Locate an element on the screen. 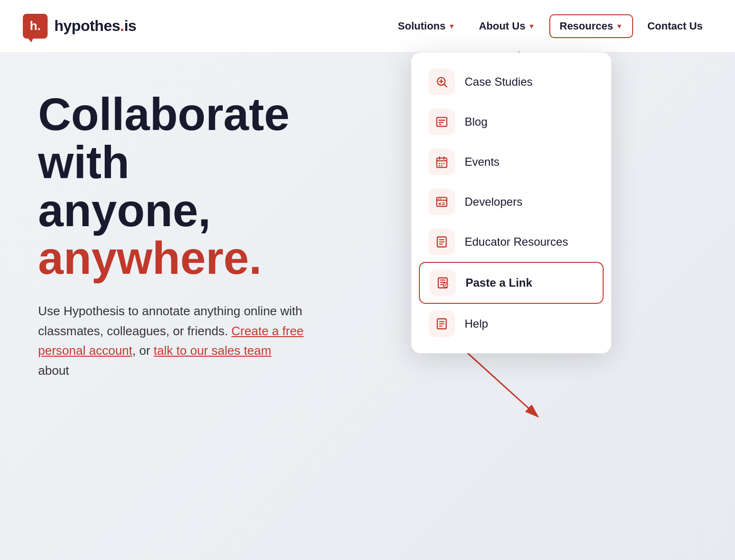 The height and width of the screenshot is (560, 735). paste-link-icon-wrap is located at coordinates (443, 283).